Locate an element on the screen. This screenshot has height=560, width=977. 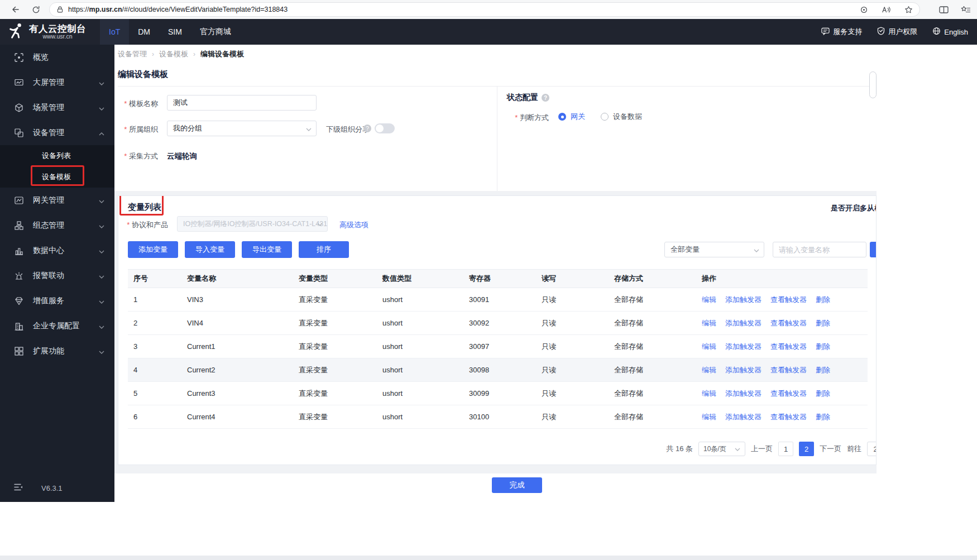
shield-icon is located at coordinates (881, 32).